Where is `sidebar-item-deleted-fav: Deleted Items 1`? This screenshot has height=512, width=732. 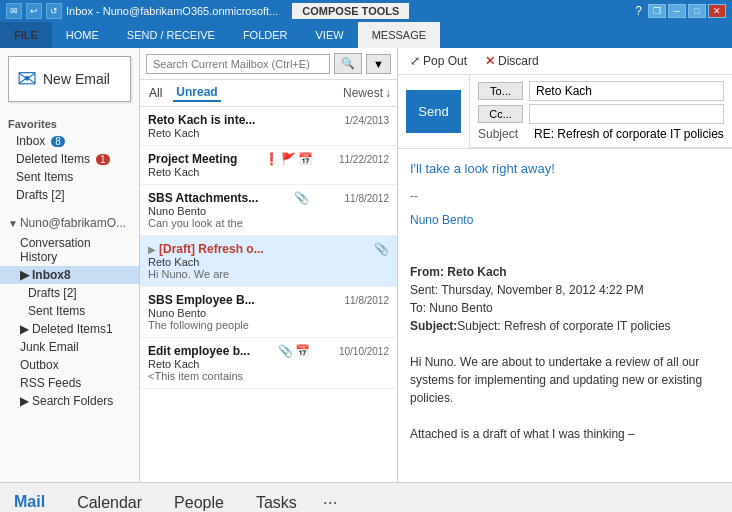
sidebar-item-deleted-fav: Deleted Items 1 is located at coordinates (70, 159).